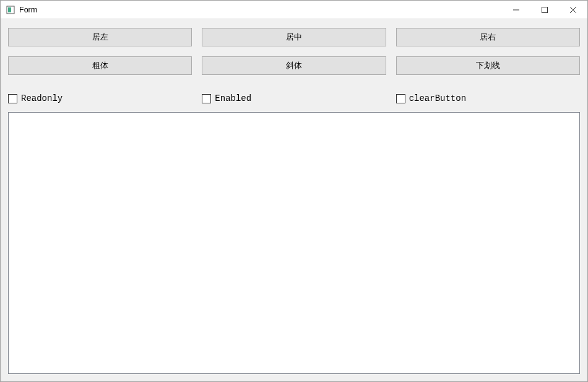 The width and height of the screenshot is (588, 382). I want to click on readonly-label: Readonly, so click(42, 98).